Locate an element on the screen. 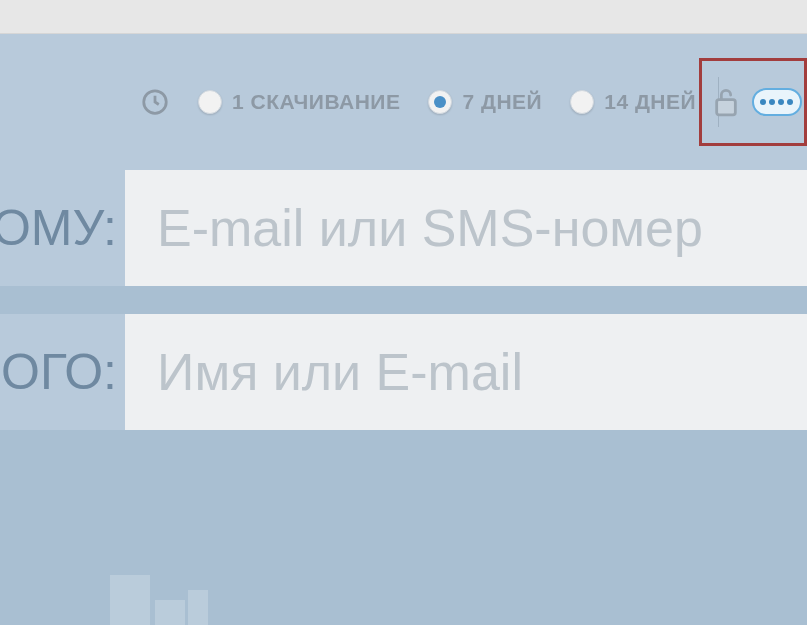 This screenshot has height=625, width=807. radio-label: 7 ДНЕЙ is located at coordinates (502, 102).